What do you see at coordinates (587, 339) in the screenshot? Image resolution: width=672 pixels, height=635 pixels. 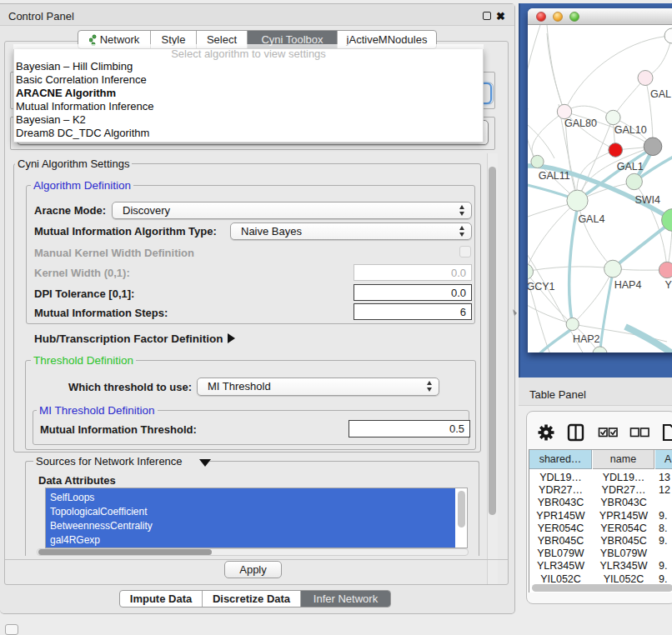 I see `svg-text: HAP2` at bounding box center [587, 339].